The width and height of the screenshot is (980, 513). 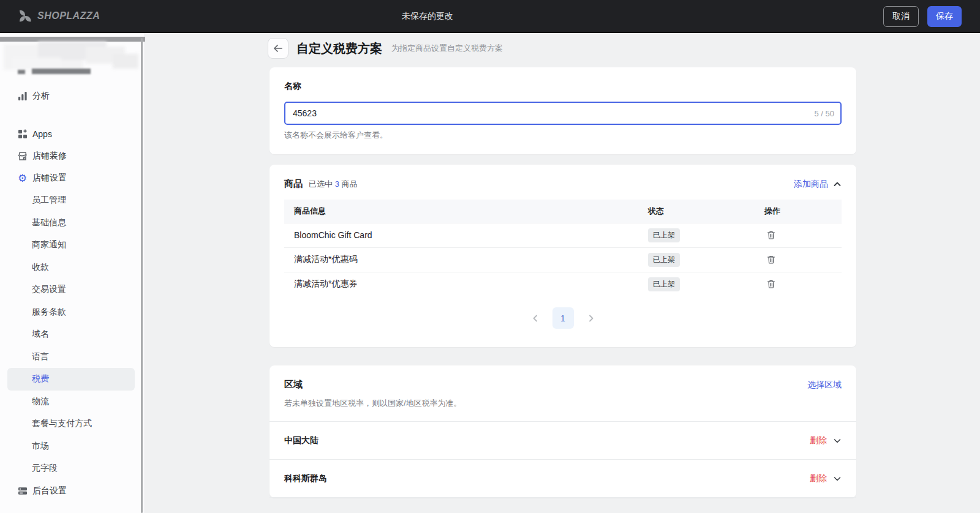 I want to click on table-row: BloomChic Gift Card 已上架, so click(x=563, y=235).